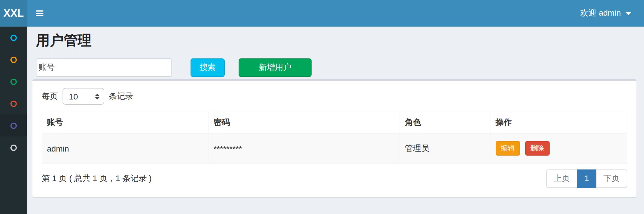 Image resolution: width=644 pixels, height=214 pixels. Describe the element at coordinates (537, 148) in the screenshot. I see `delete-button: 删除` at that location.